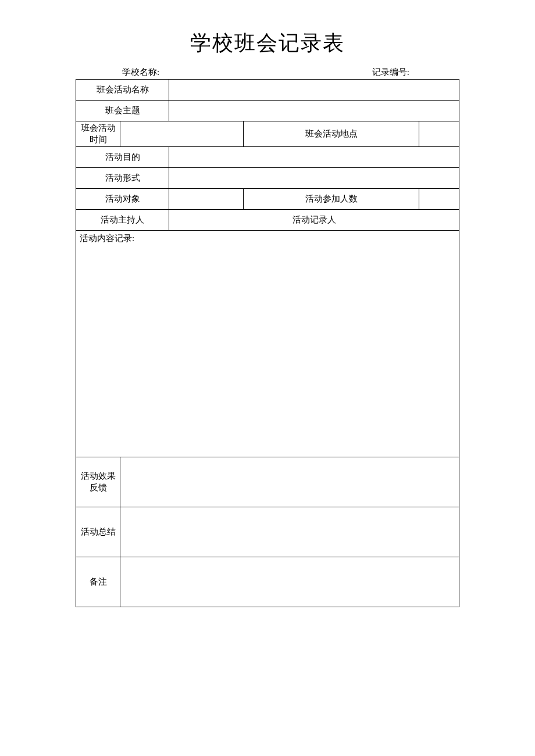 The width and height of the screenshot is (535, 756). What do you see at coordinates (123, 178) in the screenshot?
I see `label-activity-form: 活动形式` at bounding box center [123, 178].